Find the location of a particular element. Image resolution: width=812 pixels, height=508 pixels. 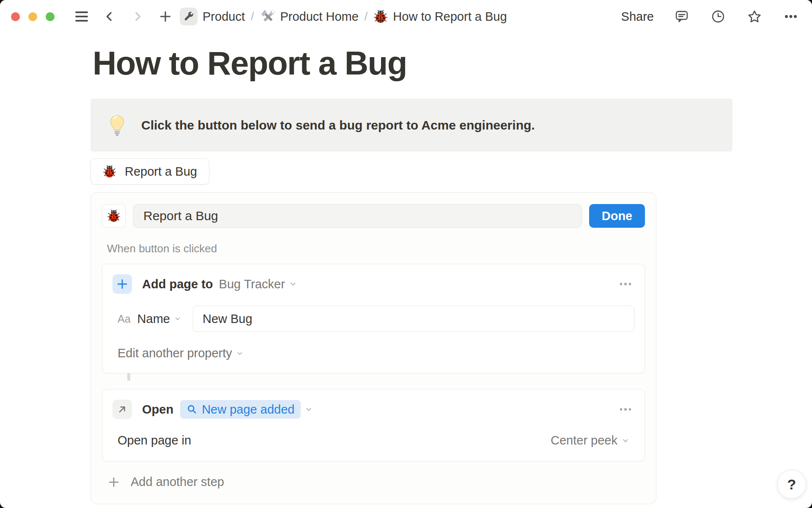

step-connector-line is located at coordinates (129, 377).